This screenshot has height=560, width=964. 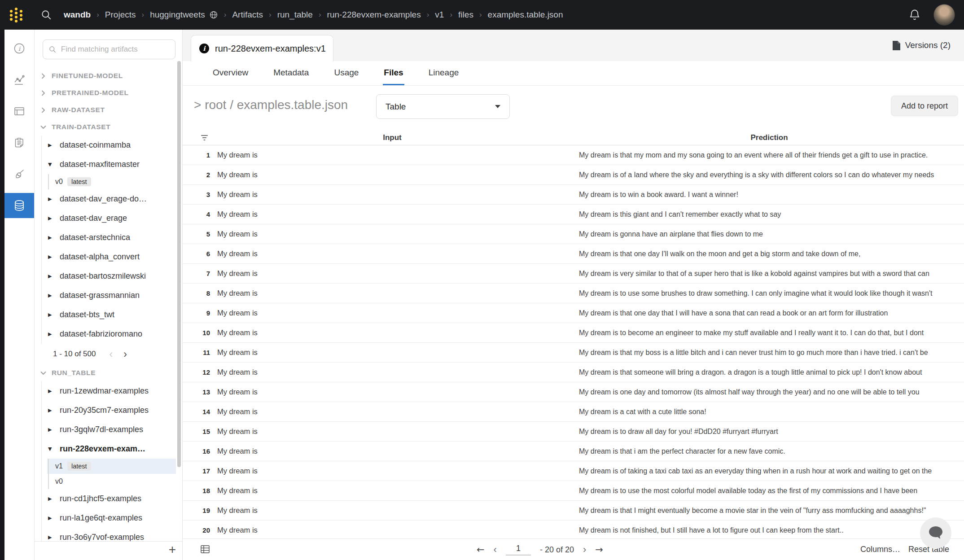 What do you see at coordinates (19, 174) in the screenshot?
I see `rail-item-sweeps` at bounding box center [19, 174].